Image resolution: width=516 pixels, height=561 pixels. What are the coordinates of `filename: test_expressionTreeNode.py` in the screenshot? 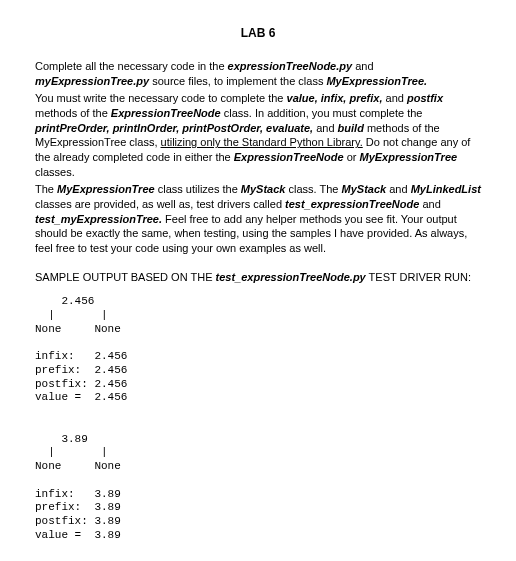 It's located at (291, 277).